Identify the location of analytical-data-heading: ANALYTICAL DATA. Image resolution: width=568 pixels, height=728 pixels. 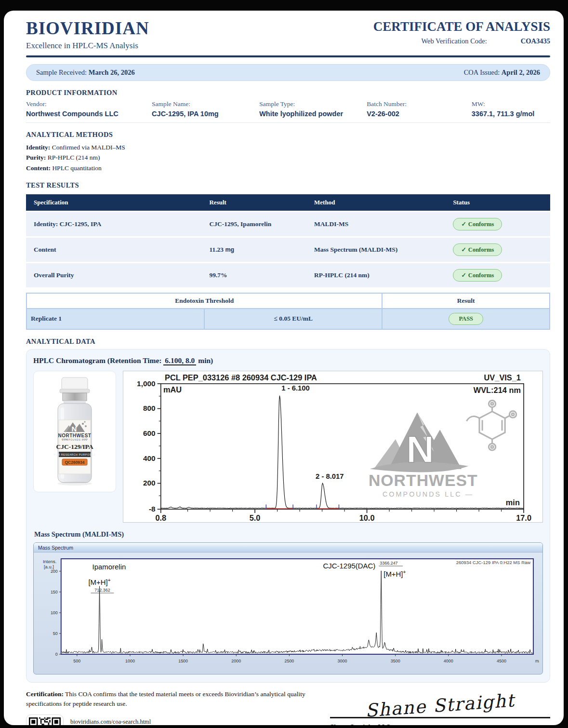
(288, 341).